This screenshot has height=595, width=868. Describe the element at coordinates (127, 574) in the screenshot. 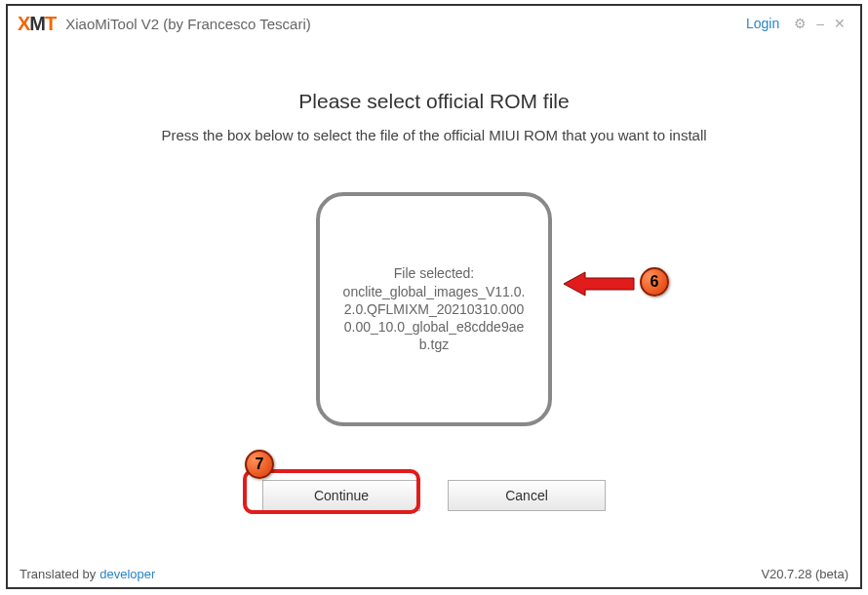

I see `developer-link: developer` at that location.